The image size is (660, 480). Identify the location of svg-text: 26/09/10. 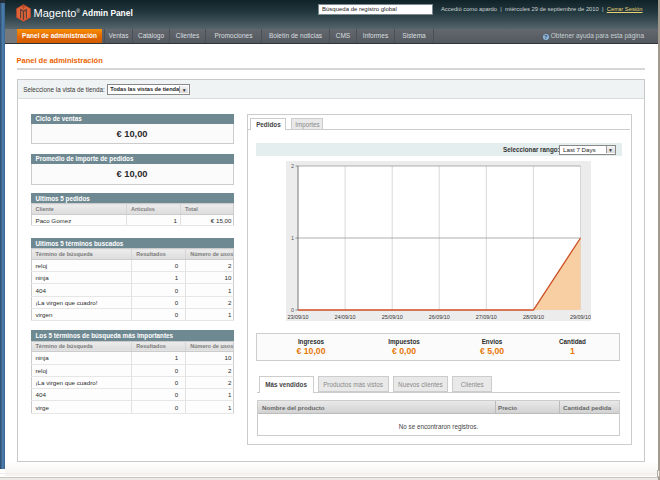
(440, 317).